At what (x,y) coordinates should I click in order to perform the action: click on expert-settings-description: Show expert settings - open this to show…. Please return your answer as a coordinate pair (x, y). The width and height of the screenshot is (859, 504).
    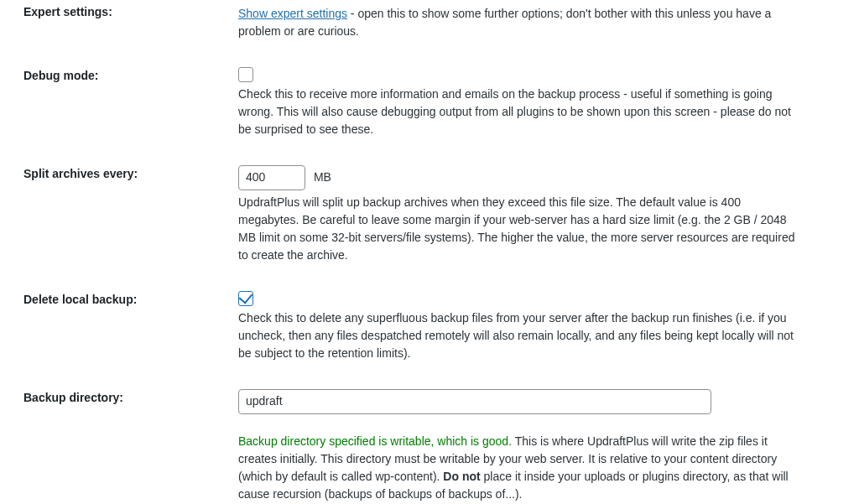
    Looking at the image, I should click on (505, 22).